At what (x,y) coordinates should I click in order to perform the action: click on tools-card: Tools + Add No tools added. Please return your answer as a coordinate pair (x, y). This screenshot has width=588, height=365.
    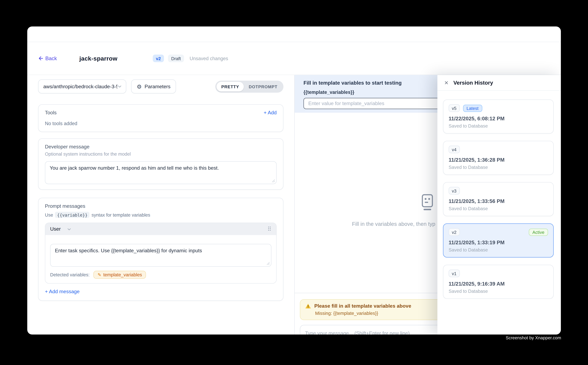
    Looking at the image, I should click on (161, 118).